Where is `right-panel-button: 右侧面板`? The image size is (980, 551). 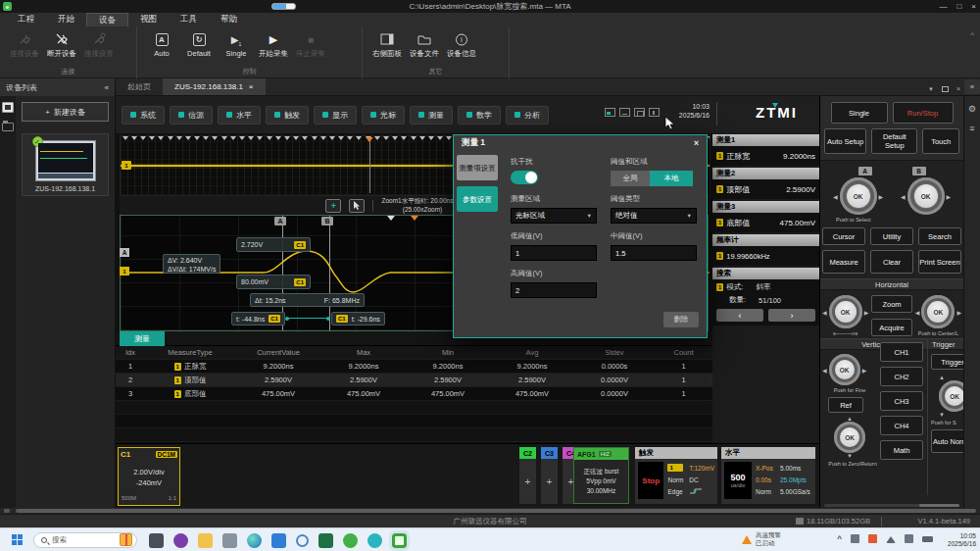 right-panel-button: 右侧面板 is located at coordinates (387, 45).